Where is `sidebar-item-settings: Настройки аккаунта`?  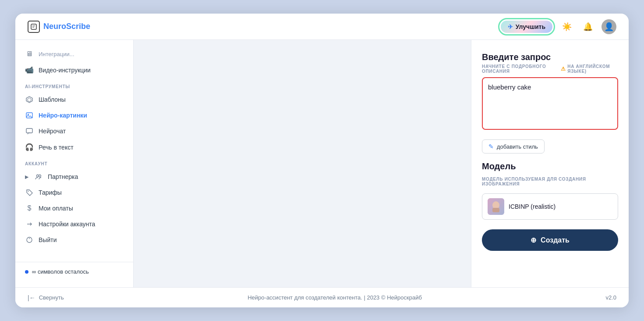 sidebar-item-settings: Настройки аккаунта is located at coordinates (74, 224).